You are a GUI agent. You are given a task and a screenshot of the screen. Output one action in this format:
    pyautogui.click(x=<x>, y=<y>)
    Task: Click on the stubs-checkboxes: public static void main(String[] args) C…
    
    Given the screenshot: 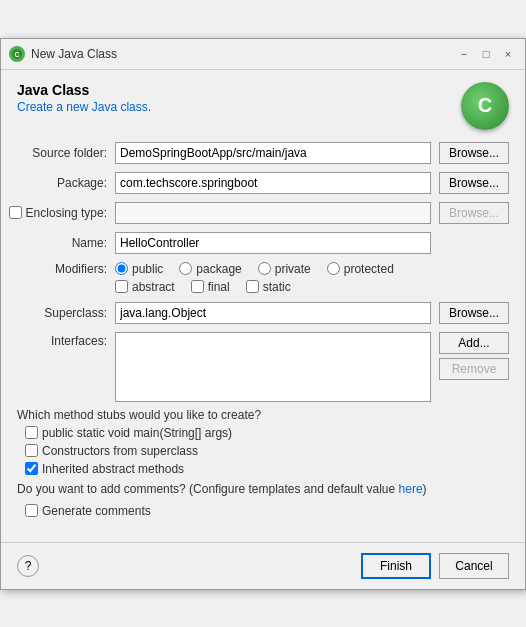 What is the action you would take?
    pyautogui.click(x=267, y=451)
    